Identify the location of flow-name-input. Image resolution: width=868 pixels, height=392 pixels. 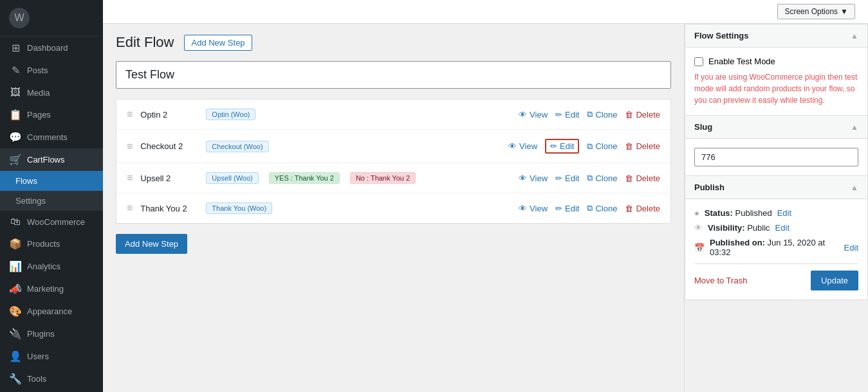
(394, 75).